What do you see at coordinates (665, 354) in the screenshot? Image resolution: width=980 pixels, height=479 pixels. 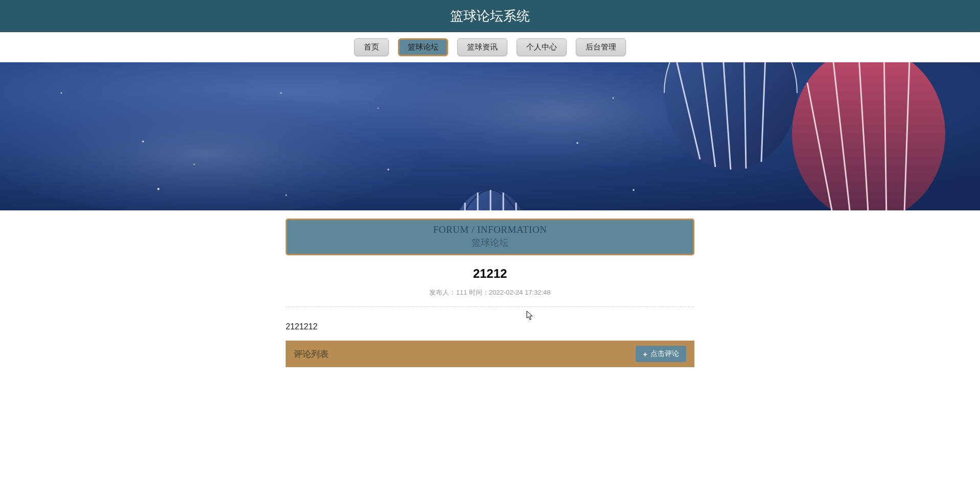 I see `add-comment-label: 点击评论` at bounding box center [665, 354].